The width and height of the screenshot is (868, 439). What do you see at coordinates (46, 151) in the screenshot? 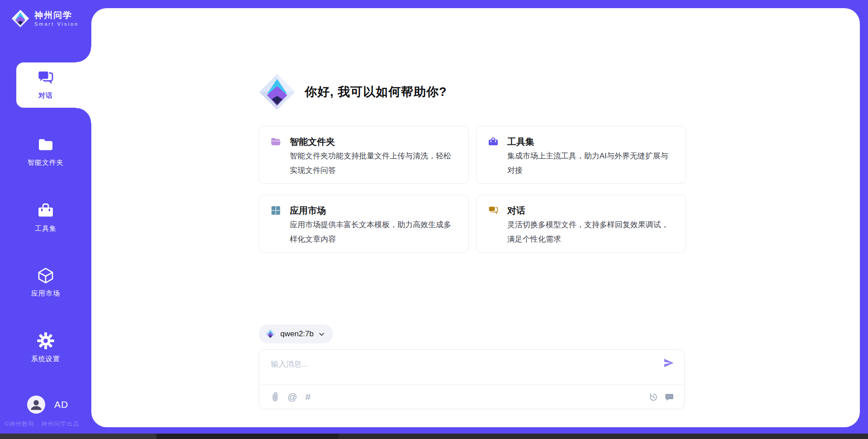
I see `sidebar-item-smart-folder: 智能文件夹` at bounding box center [46, 151].